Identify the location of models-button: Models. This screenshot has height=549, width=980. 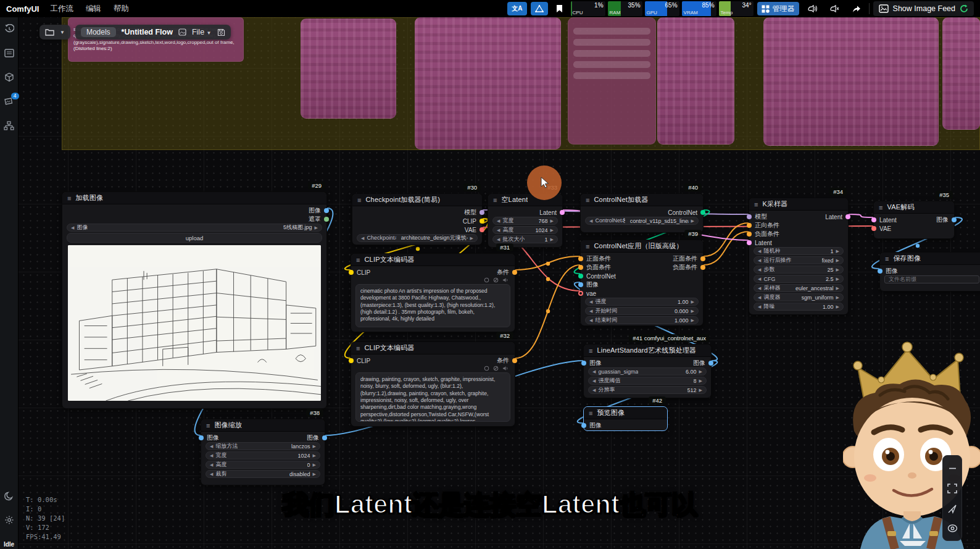
(99, 32).